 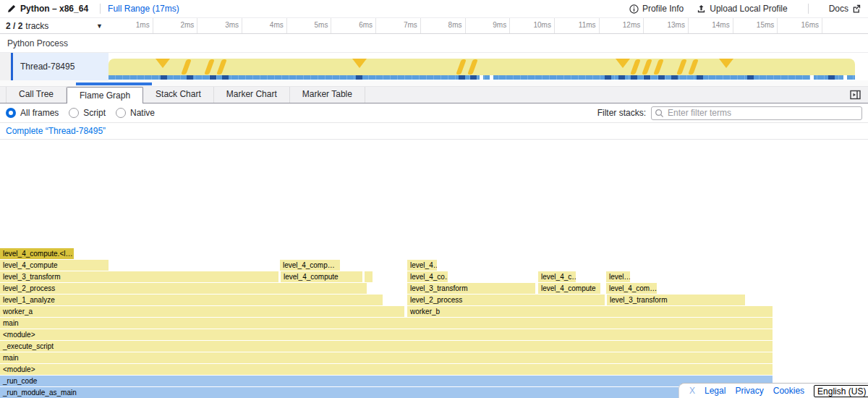 What do you see at coordinates (179, 95) in the screenshot?
I see `tab-stack-chart: Stack Chart` at bounding box center [179, 95].